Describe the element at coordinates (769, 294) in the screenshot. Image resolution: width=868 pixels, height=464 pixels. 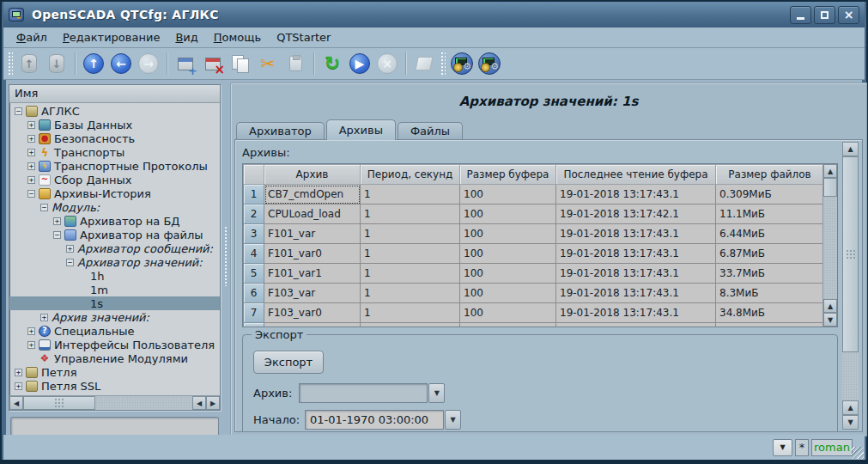
I see `table-cell: 8.3МиБ` at that location.